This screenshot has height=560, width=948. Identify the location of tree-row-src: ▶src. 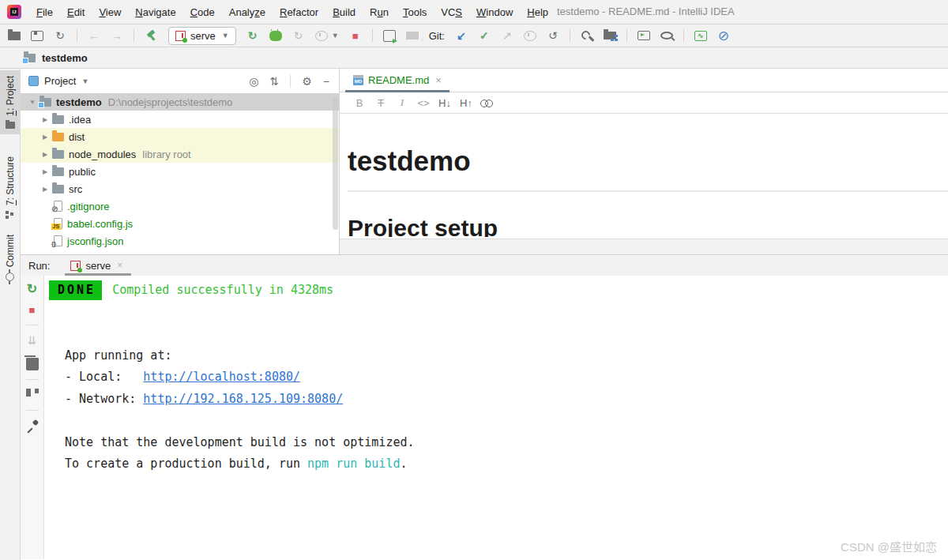
(180, 189).